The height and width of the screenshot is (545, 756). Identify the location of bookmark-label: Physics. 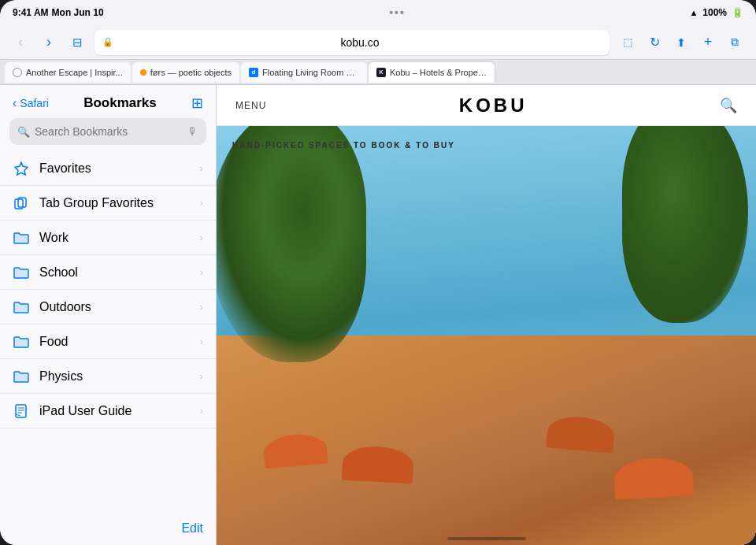
(115, 376).